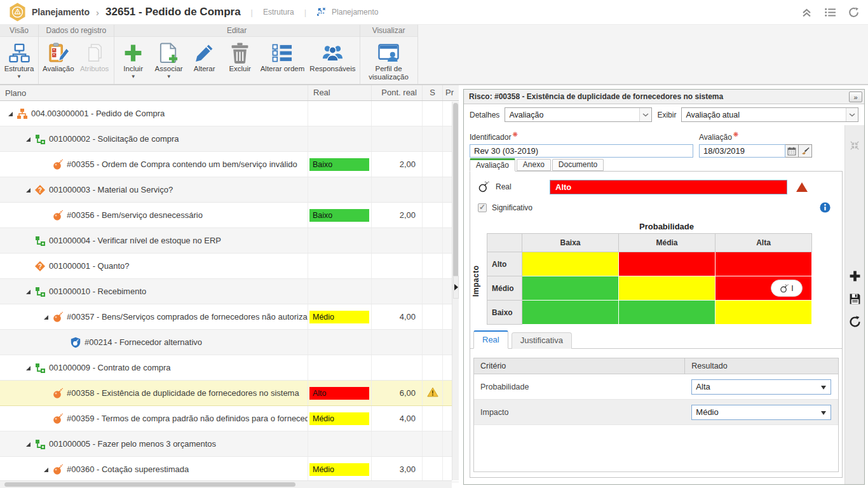 The height and width of the screenshot is (488, 868). I want to click on criteria-select-impacto: Médio, so click(761, 412).